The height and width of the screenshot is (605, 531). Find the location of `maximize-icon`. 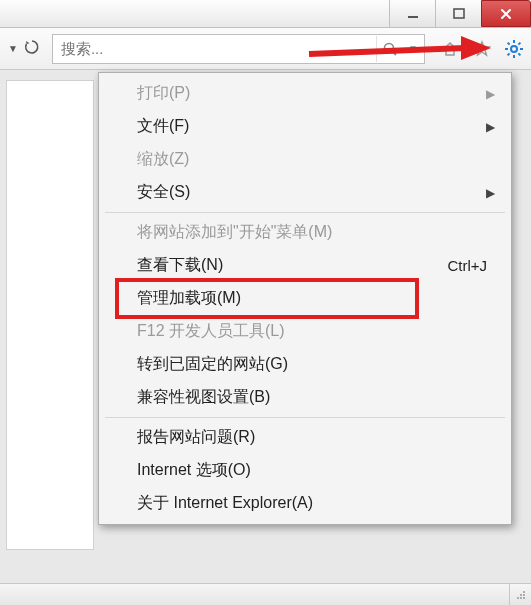

maximize-icon is located at coordinates (459, 14).